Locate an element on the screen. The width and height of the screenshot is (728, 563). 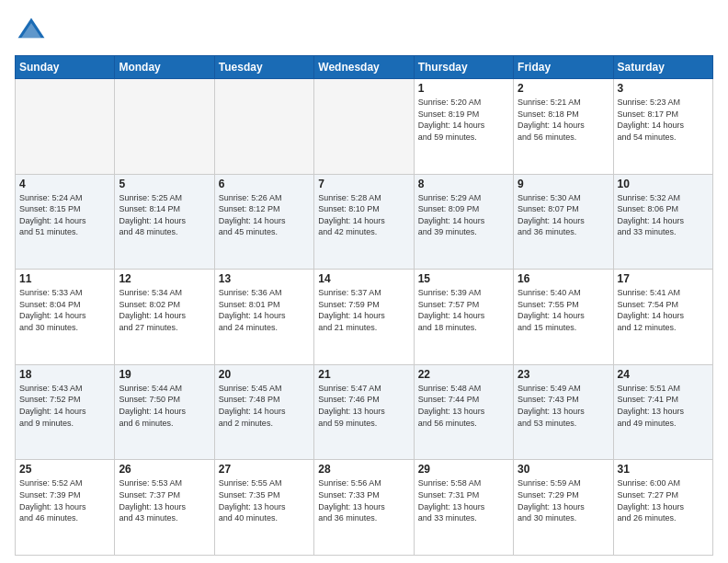
day-number: 13 is located at coordinates (265, 279).